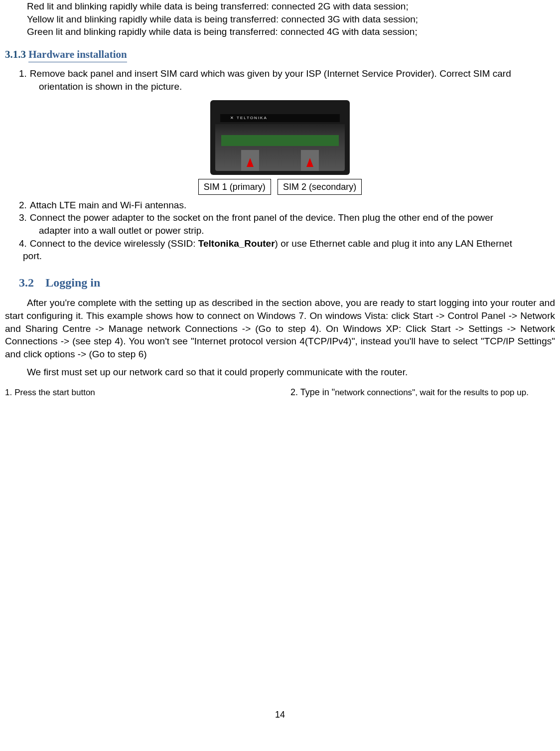 Image resolution: width=560 pixels, height=751 pixels. Describe the element at coordinates (26, 283) in the screenshot. I see `heading-3-2-number: 3.2` at that location.